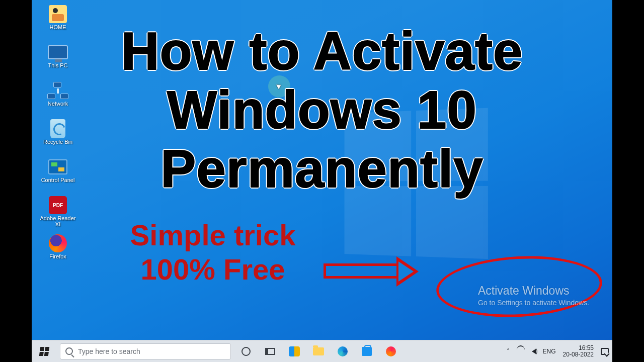  Describe the element at coordinates (58, 256) in the screenshot. I see `icon-label: Firefox` at that location.